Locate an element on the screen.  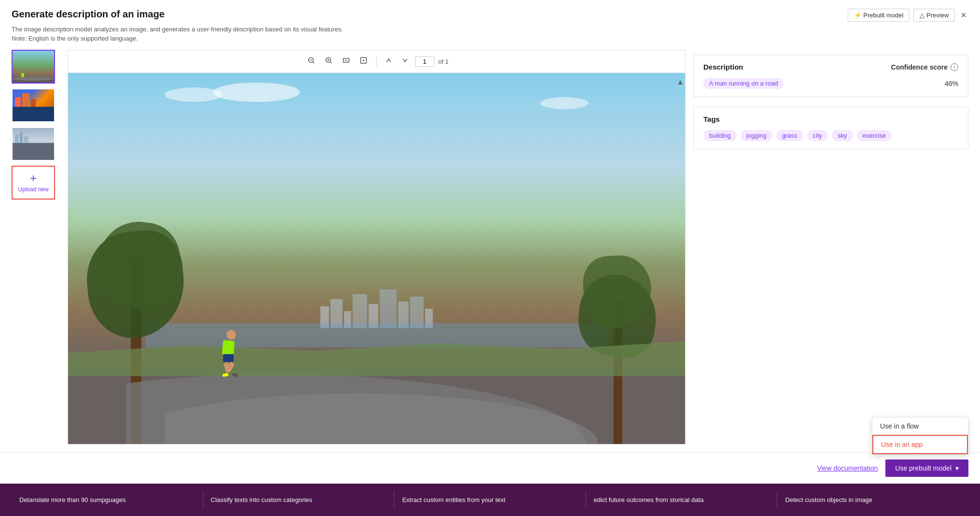
prebuilt-model-button: ⚡ Prebuilt model is located at coordinates (879, 15).